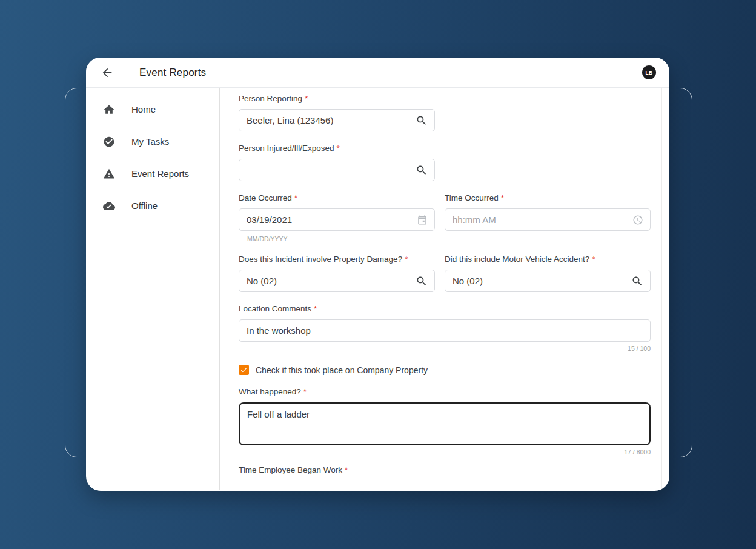  What do you see at coordinates (153, 206) in the screenshot?
I see `sidebar-item-offline: Offline` at bounding box center [153, 206].